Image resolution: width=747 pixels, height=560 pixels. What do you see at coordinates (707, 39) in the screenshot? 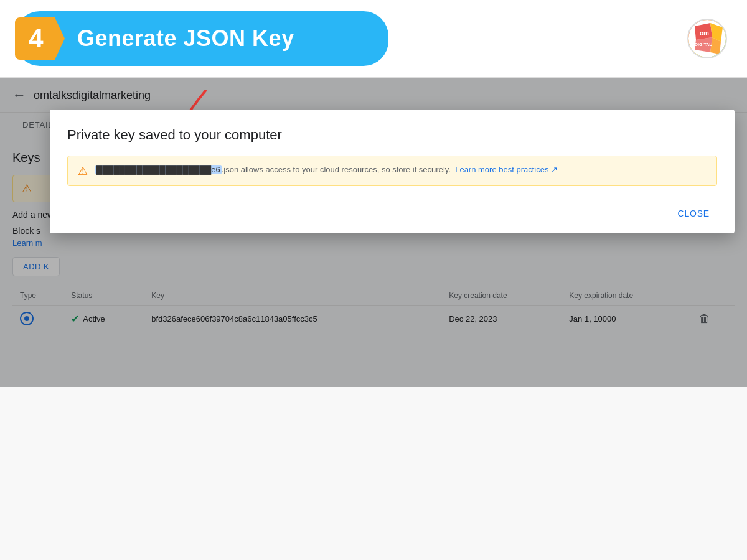
I see `logo-area: om DIGITAL` at bounding box center [707, 39].